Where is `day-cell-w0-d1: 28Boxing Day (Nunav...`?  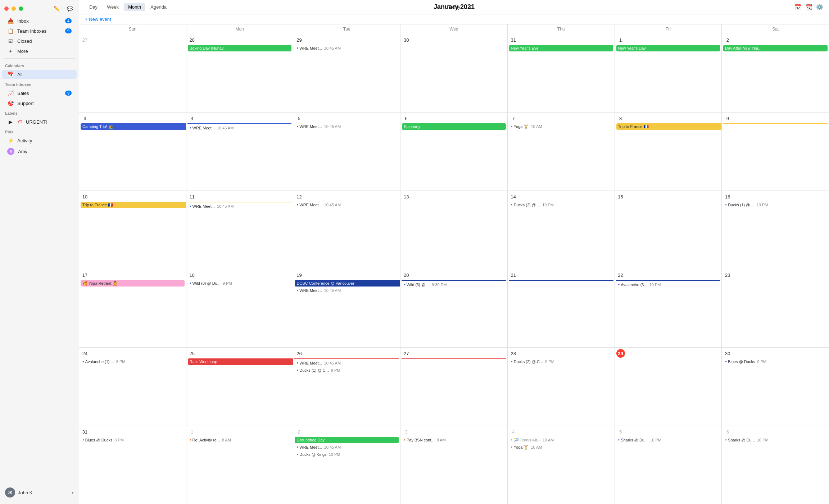
day-cell-w0-d1: 28Boxing Day (Nunav... is located at coordinates (240, 73).